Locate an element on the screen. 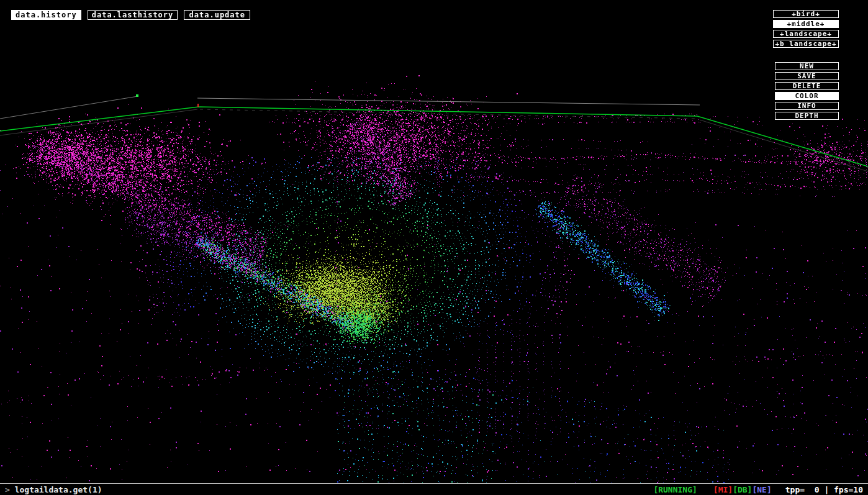 The width and height of the screenshot is (868, 495). tab-data-lasthistory: data.lasthistory is located at coordinates (133, 15).